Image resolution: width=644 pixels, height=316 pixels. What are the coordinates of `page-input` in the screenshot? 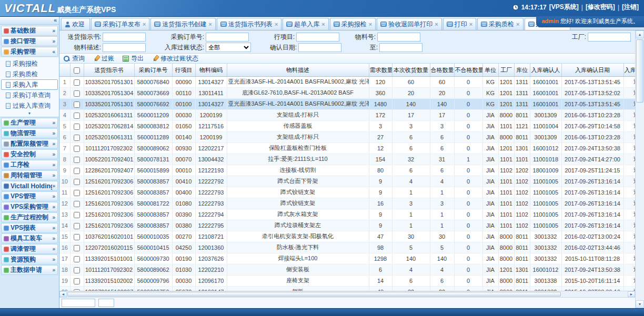 It's located at (106, 303).